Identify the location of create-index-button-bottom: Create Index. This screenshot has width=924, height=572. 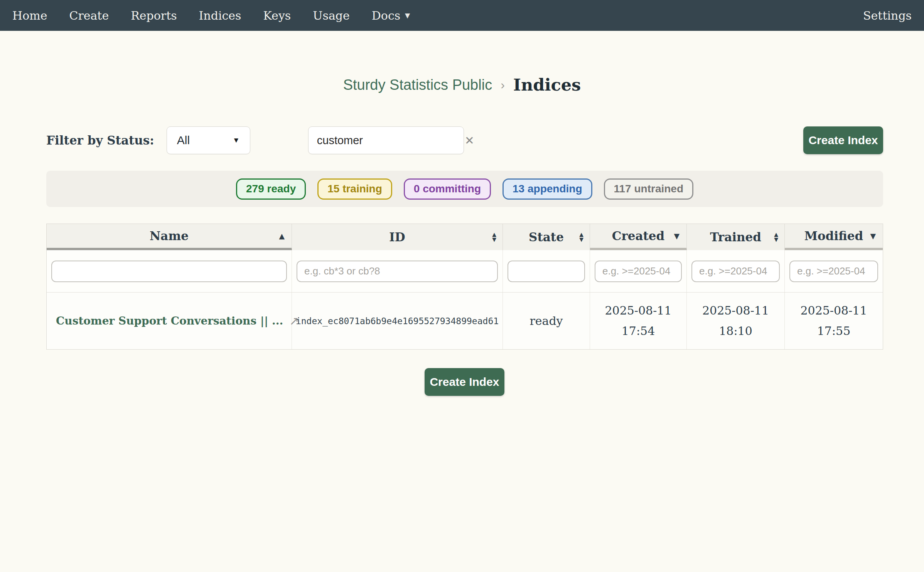
(464, 382).